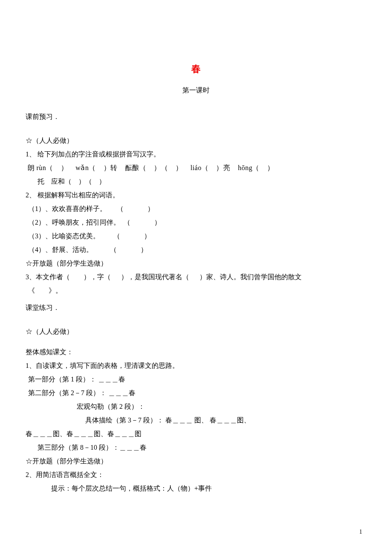 Image resolution: width=392 pixels, height=555 pixels. Describe the element at coordinates (196, 291) in the screenshot. I see `question-3-line-2: 《 》。` at that location.